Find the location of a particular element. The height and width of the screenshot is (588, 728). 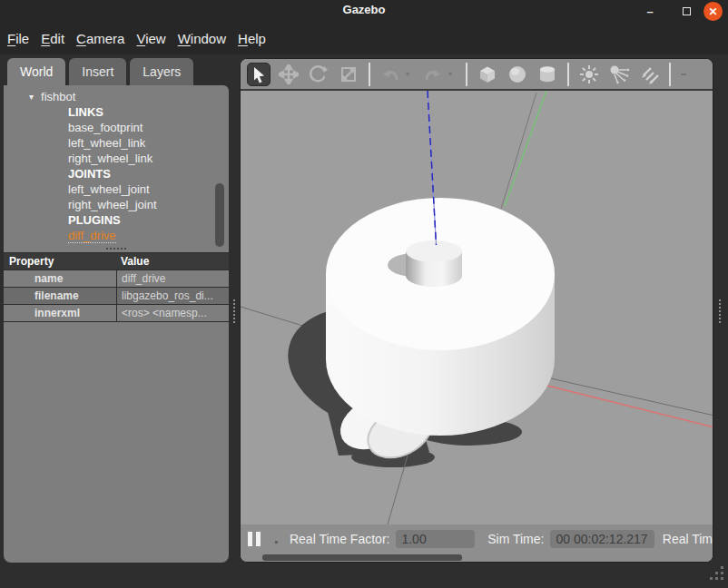

tree-scrollbar is located at coordinates (220, 215).